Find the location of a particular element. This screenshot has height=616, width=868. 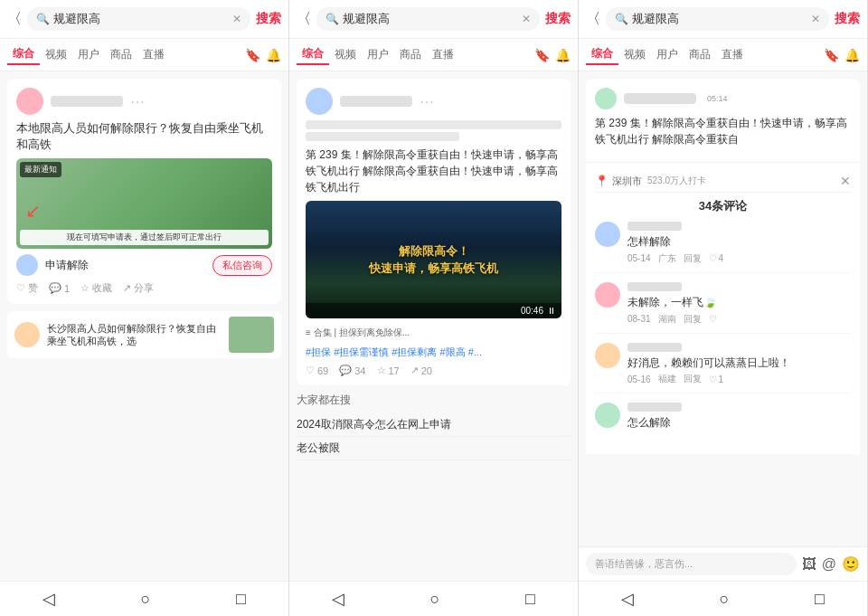

tab-comprehensive-1: 综合 is located at coordinates (24, 54).